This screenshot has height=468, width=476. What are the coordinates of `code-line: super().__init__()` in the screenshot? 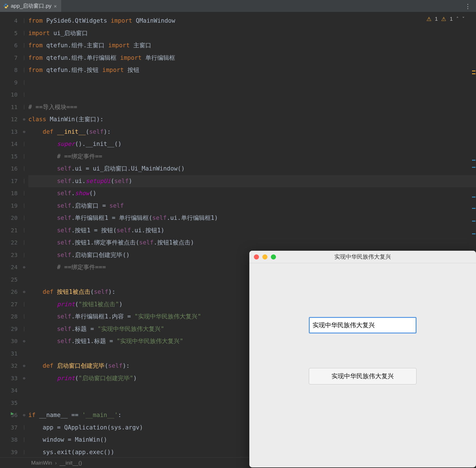 It's located at (252, 144).